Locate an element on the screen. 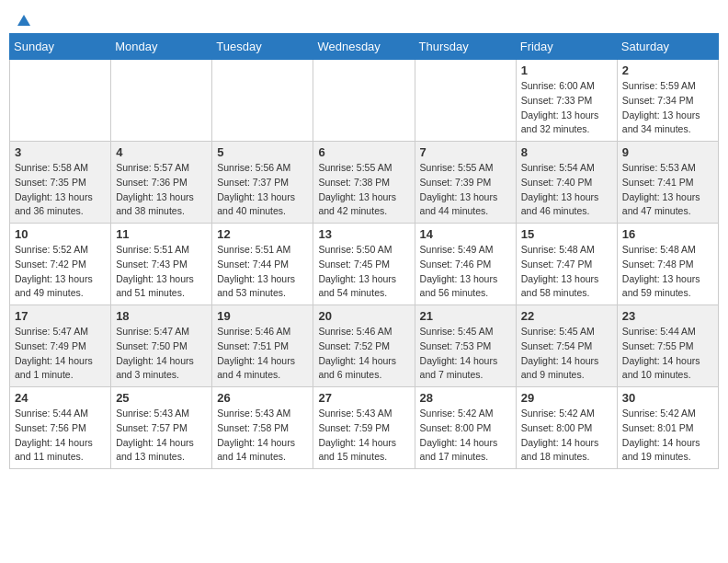 This screenshot has height=563, width=728. day-number: 11 is located at coordinates (162, 234).